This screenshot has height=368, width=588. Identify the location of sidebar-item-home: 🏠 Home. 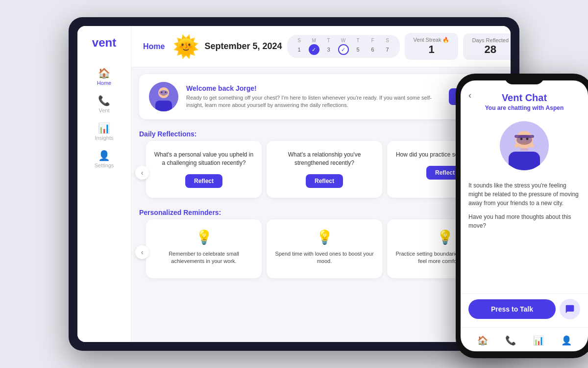
(104, 77).